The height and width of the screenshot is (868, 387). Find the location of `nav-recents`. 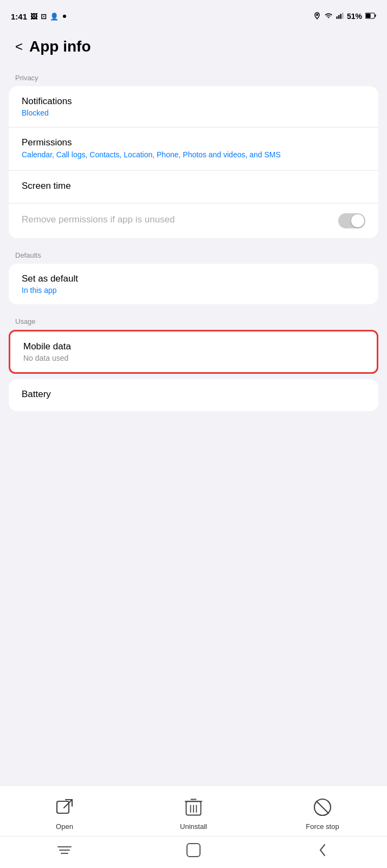

nav-recents is located at coordinates (64, 850).